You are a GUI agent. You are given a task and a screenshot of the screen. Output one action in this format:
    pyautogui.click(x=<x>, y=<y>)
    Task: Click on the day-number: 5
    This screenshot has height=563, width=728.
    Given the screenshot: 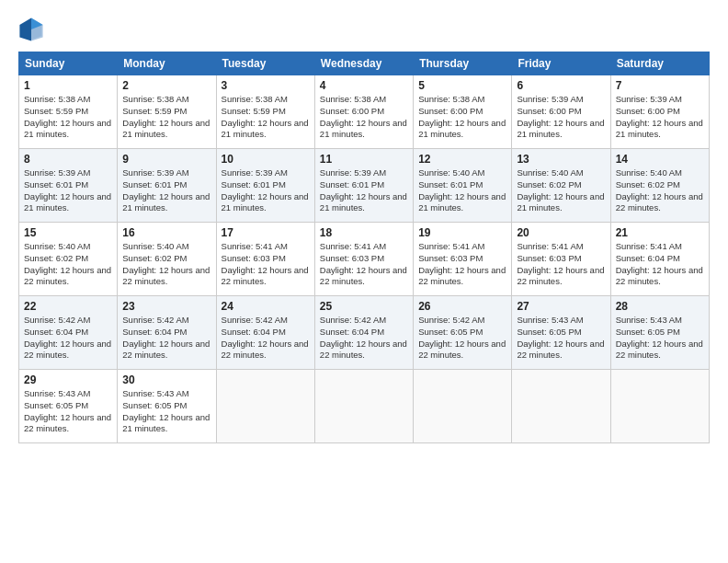 What is the action you would take?
    pyautogui.click(x=462, y=86)
    